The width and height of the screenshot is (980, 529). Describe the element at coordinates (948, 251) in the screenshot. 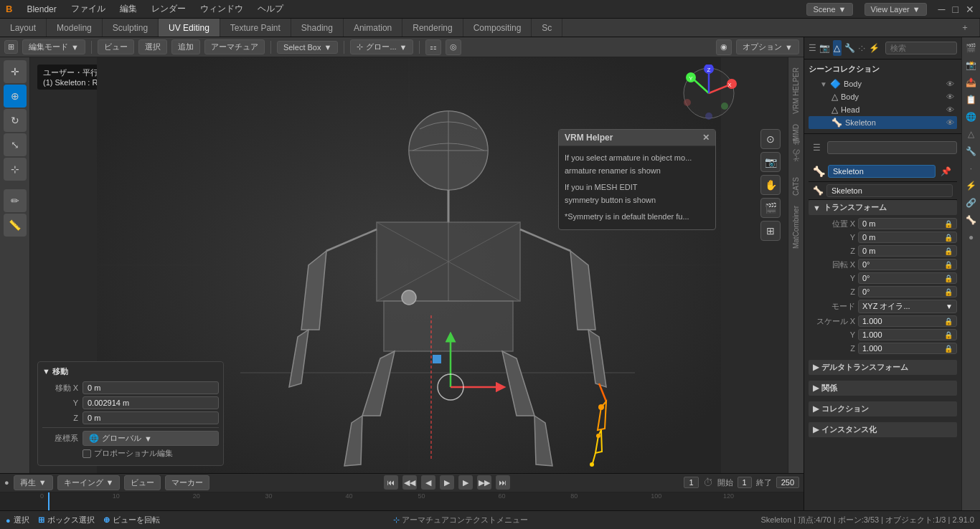

I see `pos-z-lock: 🔒` at that location.